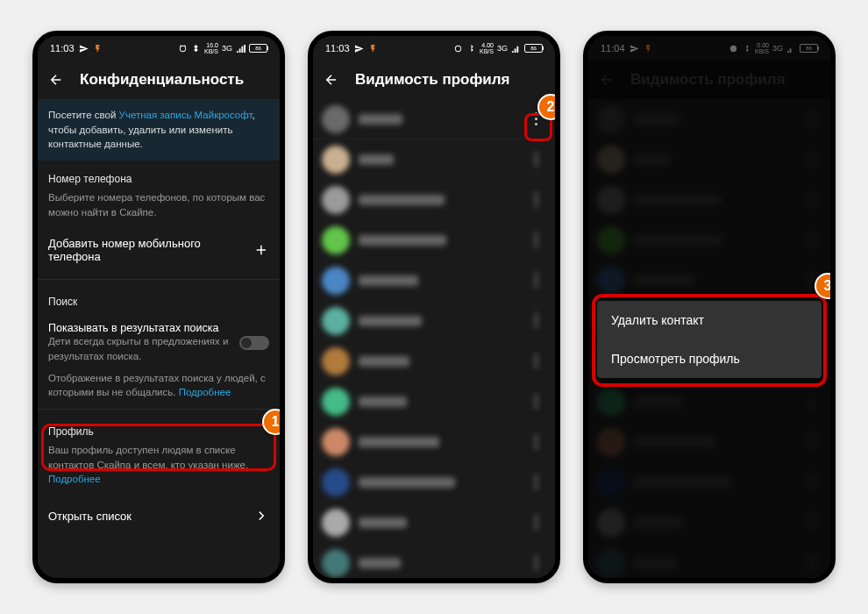  What do you see at coordinates (159, 193) in the screenshot?
I see `phone-section: Номер телефона Выберите номера телефонов…` at bounding box center [159, 193].